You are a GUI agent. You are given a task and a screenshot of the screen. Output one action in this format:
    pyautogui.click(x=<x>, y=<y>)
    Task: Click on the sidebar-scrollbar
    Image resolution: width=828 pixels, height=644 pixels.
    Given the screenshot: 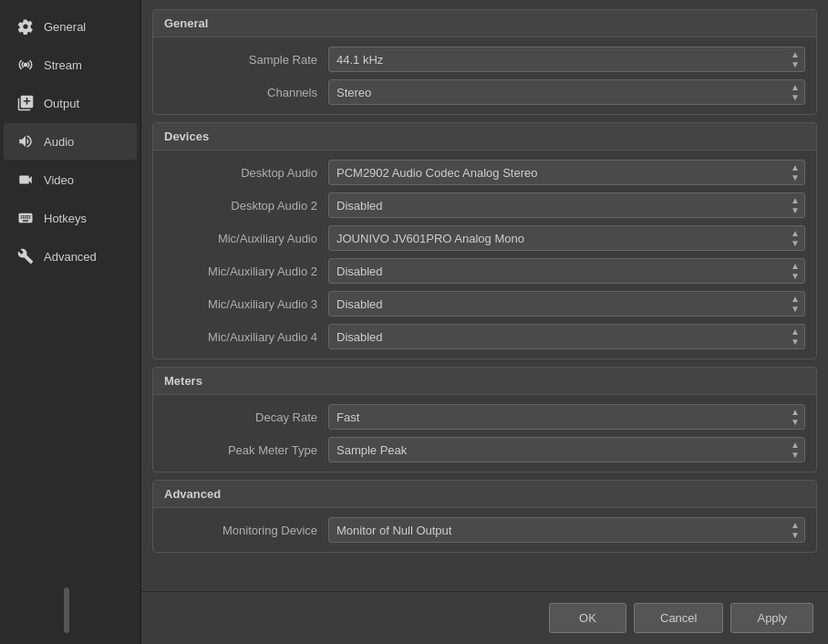 What is the action you would take?
    pyautogui.click(x=67, y=610)
    